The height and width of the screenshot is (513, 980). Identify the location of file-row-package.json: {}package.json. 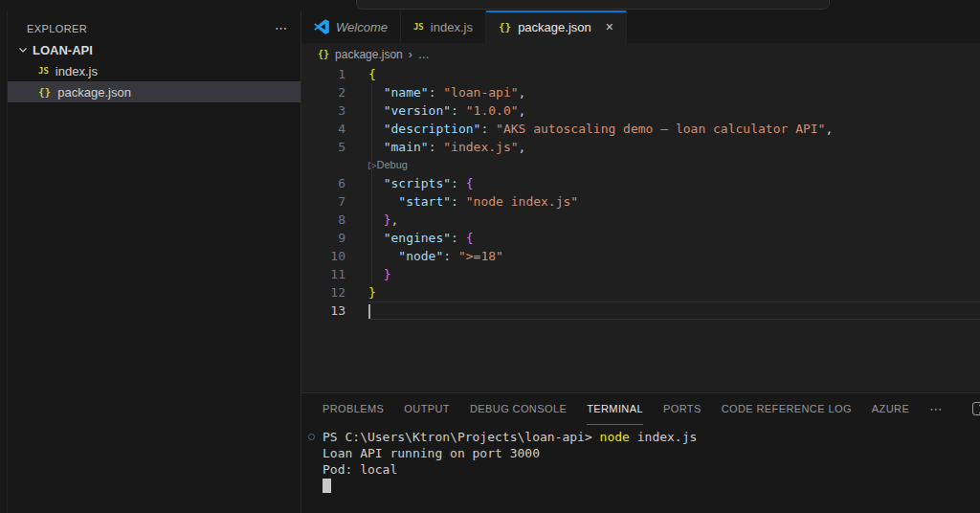
(154, 92).